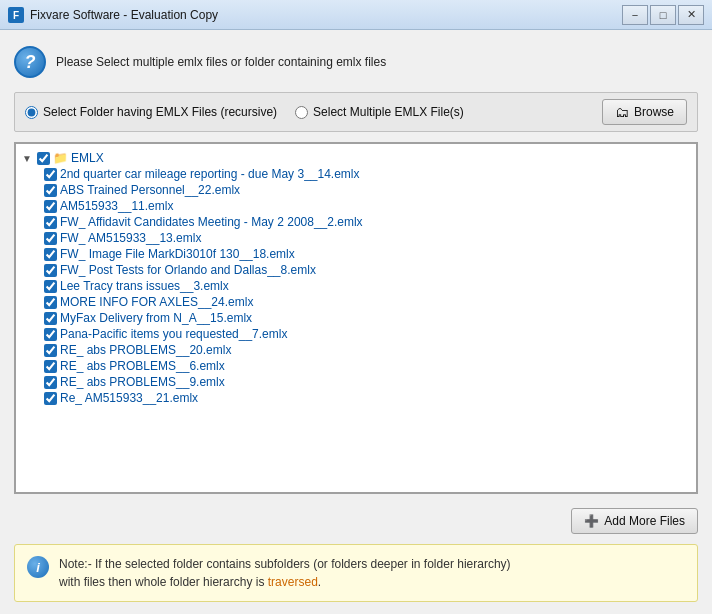 The height and width of the screenshot is (614, 712). I want to click on file-label-0: 2nd quarter car mileage reporting - due …, so click(210, 174).